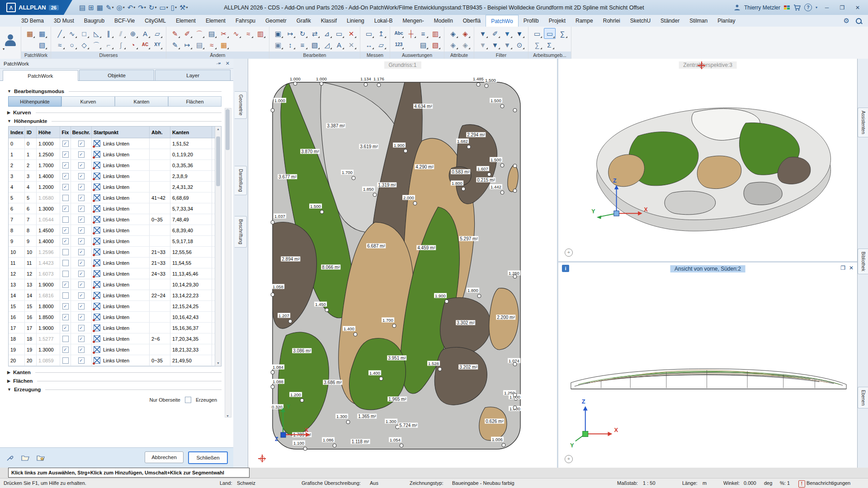  What do you see at coordinates (262, 458) in the screenshot?
I see `viewport-origin-icon` at bounding box center [262, 458].